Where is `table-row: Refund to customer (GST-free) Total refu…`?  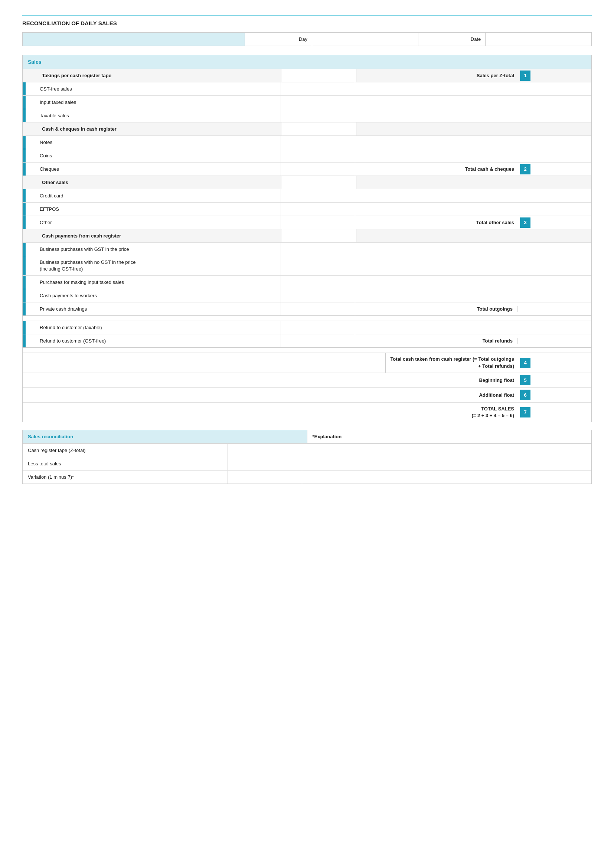
table-row: Refund to customer (GST-free) Total refu… is located at coordinates (307, 341).